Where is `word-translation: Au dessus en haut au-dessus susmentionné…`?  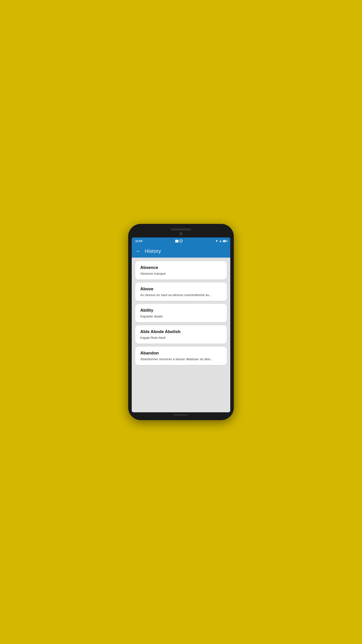 word-translation: Au dessus en haut au-dessus susmentionné… is located at coordinates (181, 295).